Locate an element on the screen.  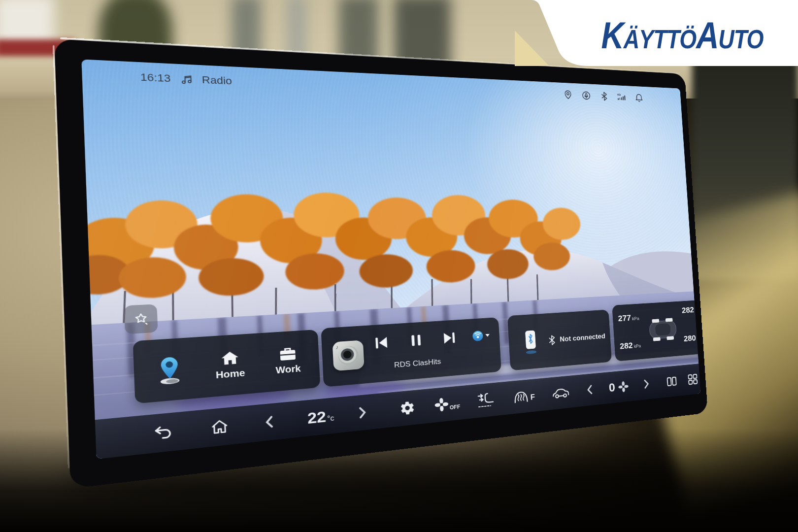
fan-speed-value: 0 is located at coordinates (612, 388).